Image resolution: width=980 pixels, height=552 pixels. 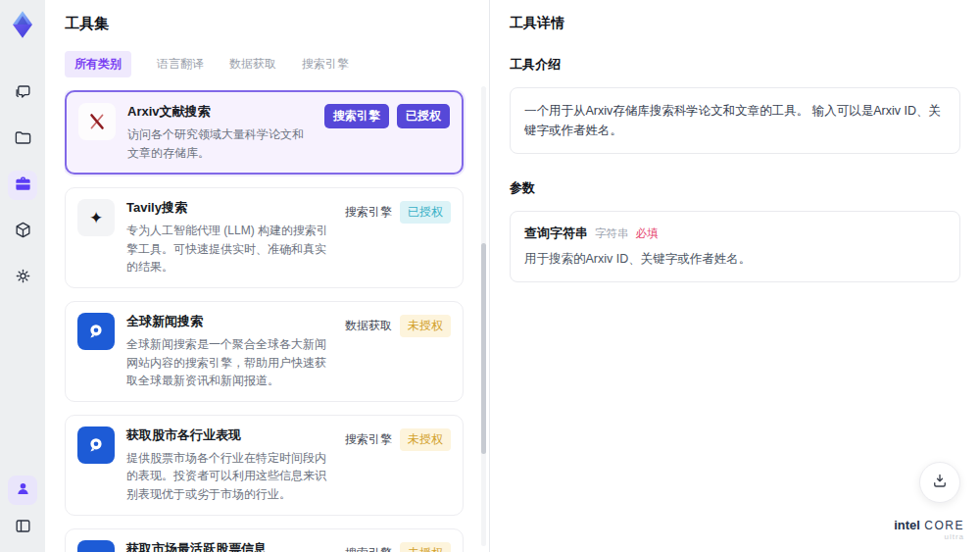 I want to click on sidebar-item-files, so click(x=23, y=139).